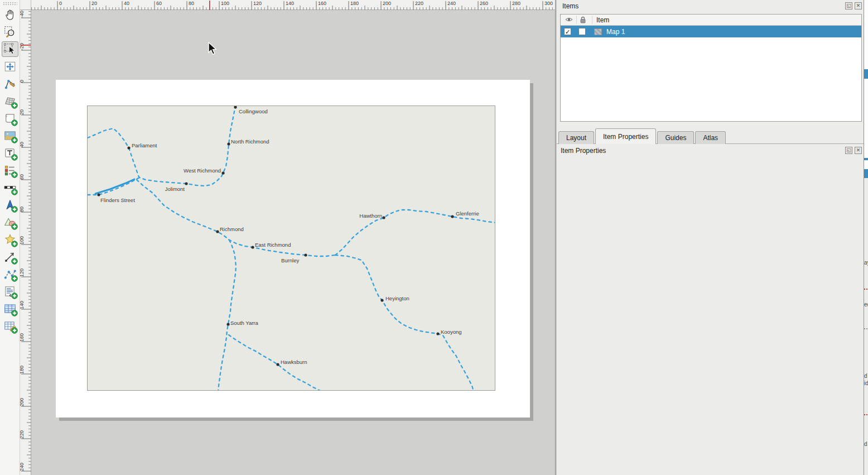 The image size is (868, 475). I want to click on station-label: East Richmond, so click(273, 244).